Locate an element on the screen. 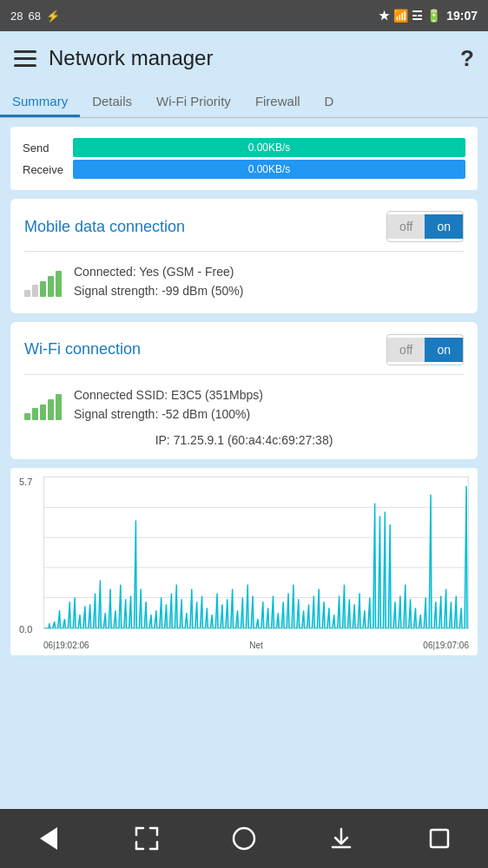  wifi-line2: Signal strength: -52 dBm (100%) is located at coordinates (168, 414).